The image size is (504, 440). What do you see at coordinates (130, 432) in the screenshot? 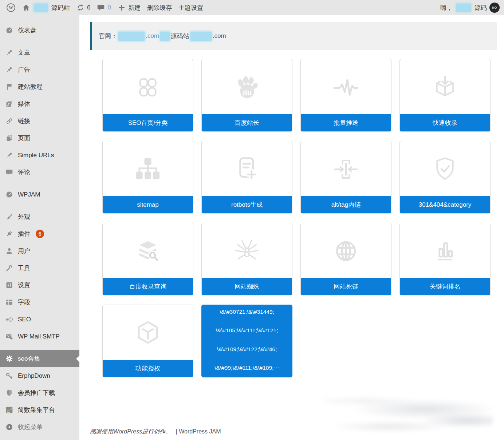
I see `footer-thanks-link: 感谢使用WordPress进行创作。` at bounding box center [130, 432].